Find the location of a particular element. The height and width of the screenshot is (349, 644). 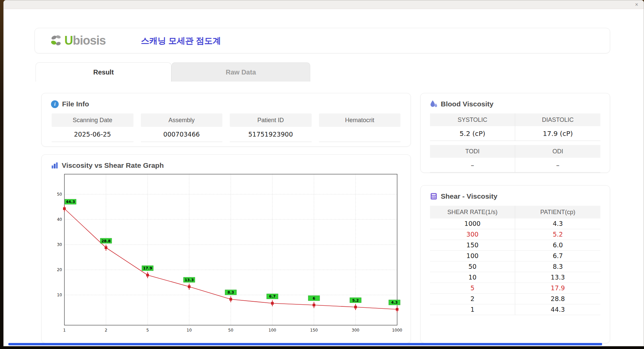

bv-value-row: –– is located at coordinates (515, 165).